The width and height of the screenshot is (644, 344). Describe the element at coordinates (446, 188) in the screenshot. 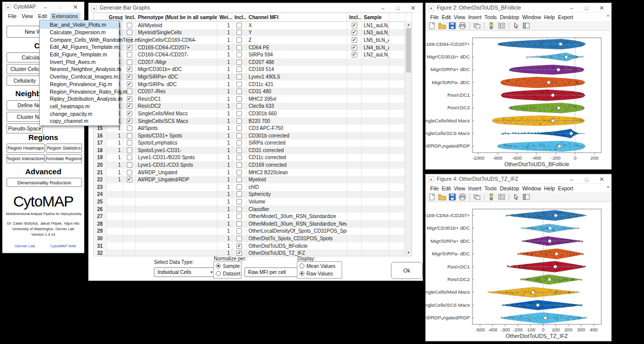

I see `menu-edit: Edit` at that location.